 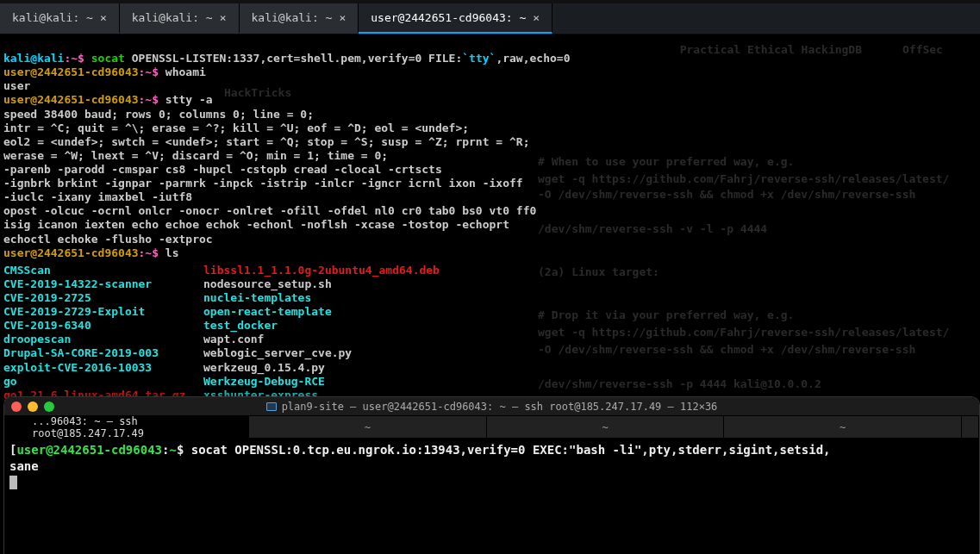 I want to click on terminal-tab: user@2442651-cd96043: ~×, so click(x=455, y=19).